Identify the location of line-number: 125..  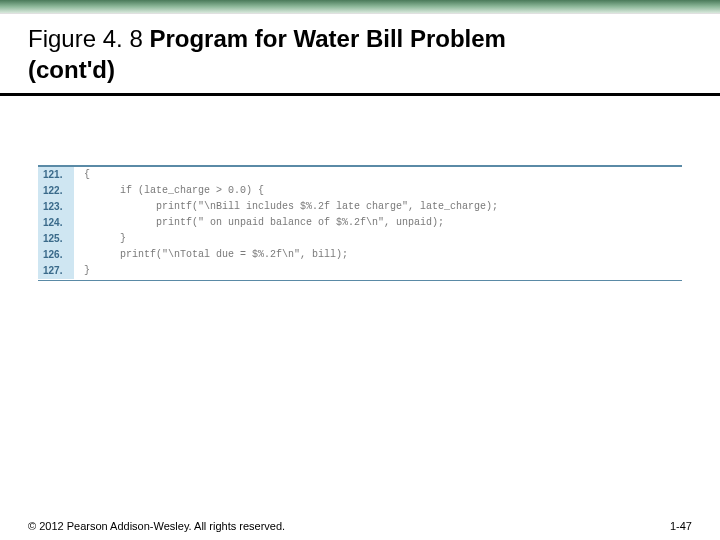
(56, 239).